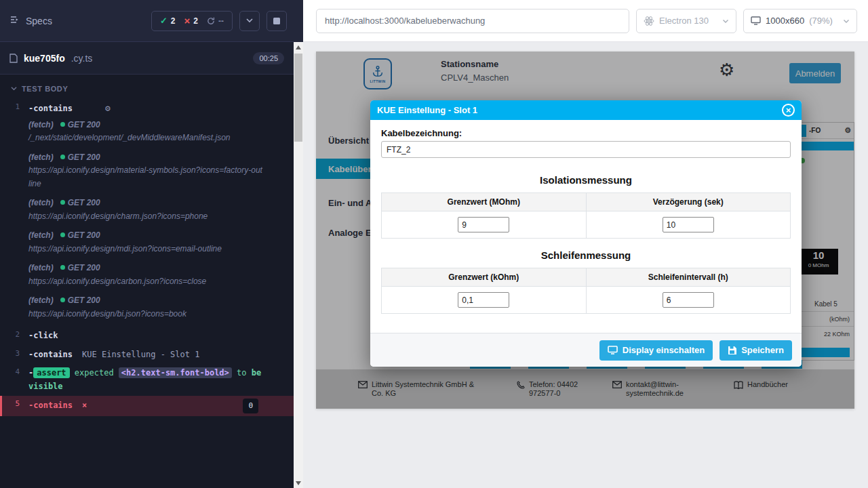 The height and width of the screenshot is (488, 868). I want to click on isolation-table: Grenzwert (MOhm) Verzögerung (sek), so click(586, 216).